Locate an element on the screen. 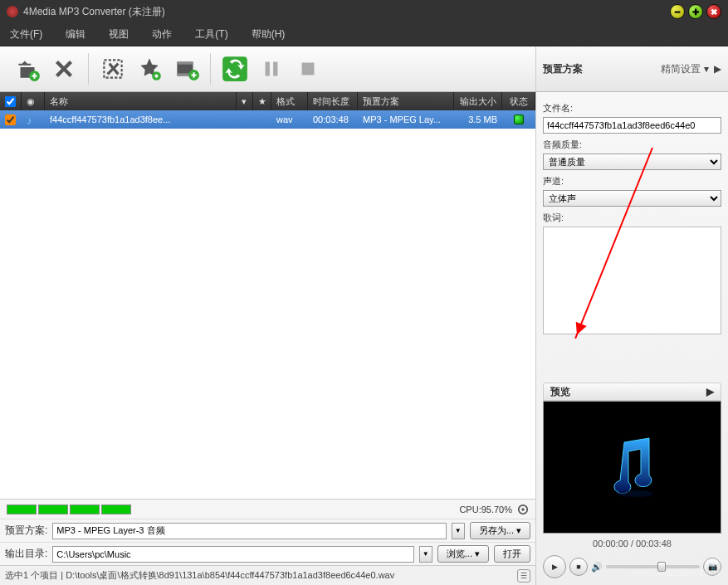  close-button: ✖ is located at coordinates (714, 12).